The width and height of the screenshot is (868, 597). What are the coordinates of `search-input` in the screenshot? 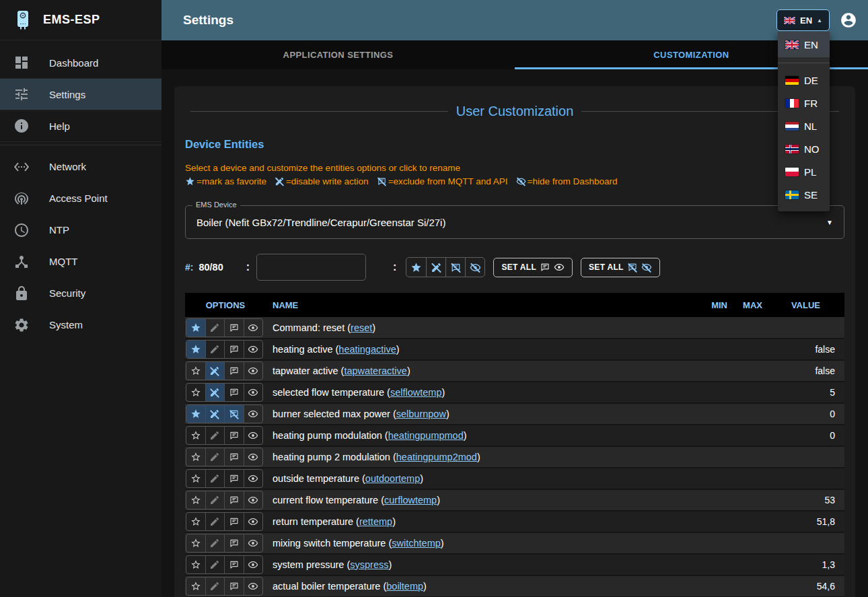 It's located at (311, 267).